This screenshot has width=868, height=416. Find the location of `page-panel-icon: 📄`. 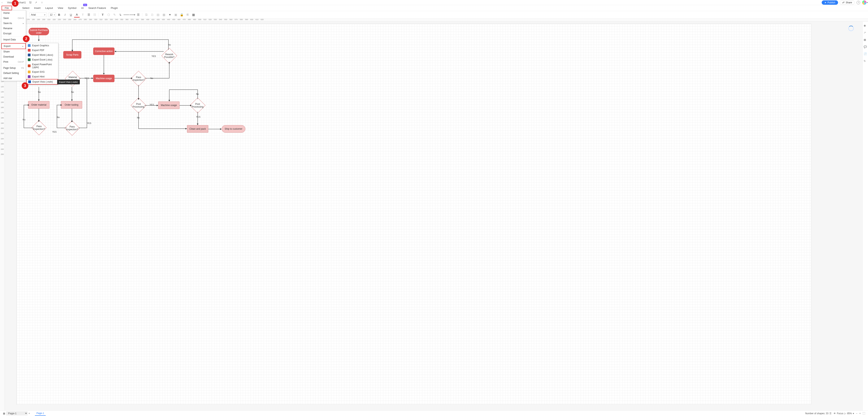

page-panel-icon: 📄 is located at coordinates (865, 54).